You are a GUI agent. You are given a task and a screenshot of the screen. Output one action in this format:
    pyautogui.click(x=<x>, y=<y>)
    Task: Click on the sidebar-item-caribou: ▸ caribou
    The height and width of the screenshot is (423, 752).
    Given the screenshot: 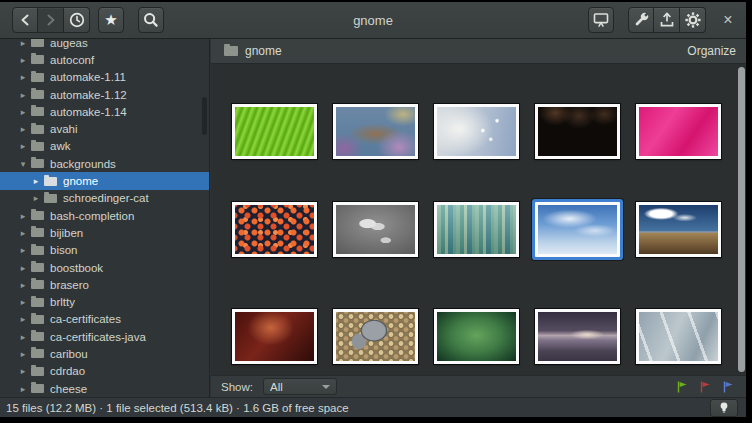 What is the action you would take?
    pyautogui.click(x=104, y=354)
    